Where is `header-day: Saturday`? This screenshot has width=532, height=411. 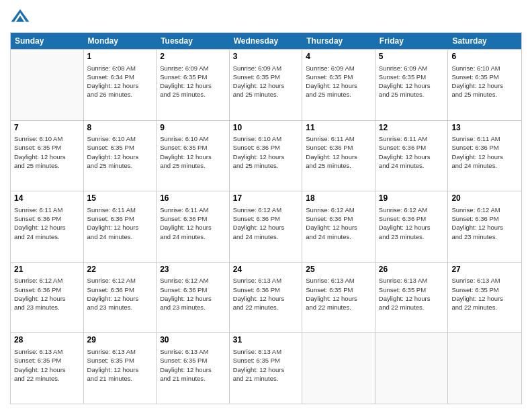 header-day: Saturday is located at coordinates (485, 41).